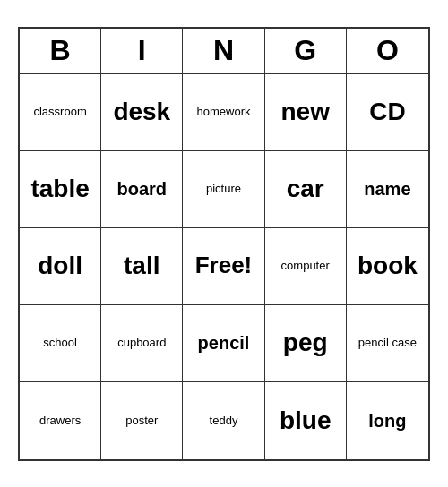 Image resolution: width=448 pixels, height=487 pixels. Describe the element at coordinates (224, 421) in the screenshot. I see `cell-text: teddy` at that location.